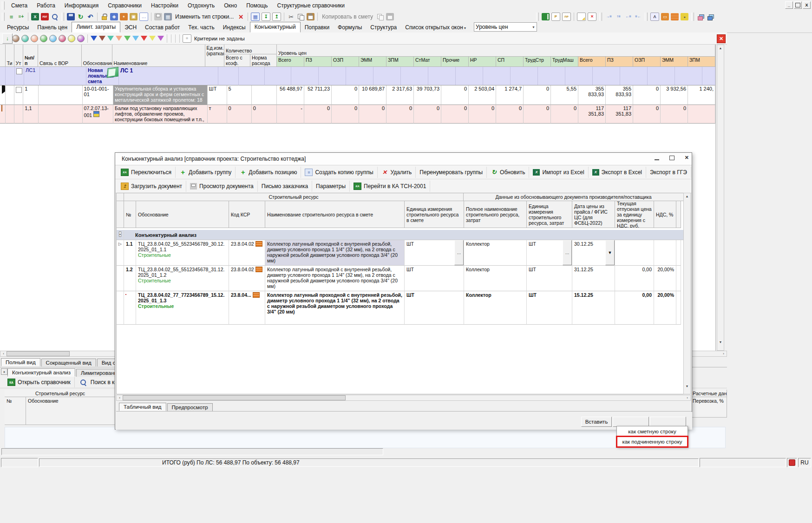 This screenshot has height=523, width=812. What do you see at coordinates (20, 362) in the screenshot?
I see `view-tab: Полный вид` at bounding box center [20, 362].